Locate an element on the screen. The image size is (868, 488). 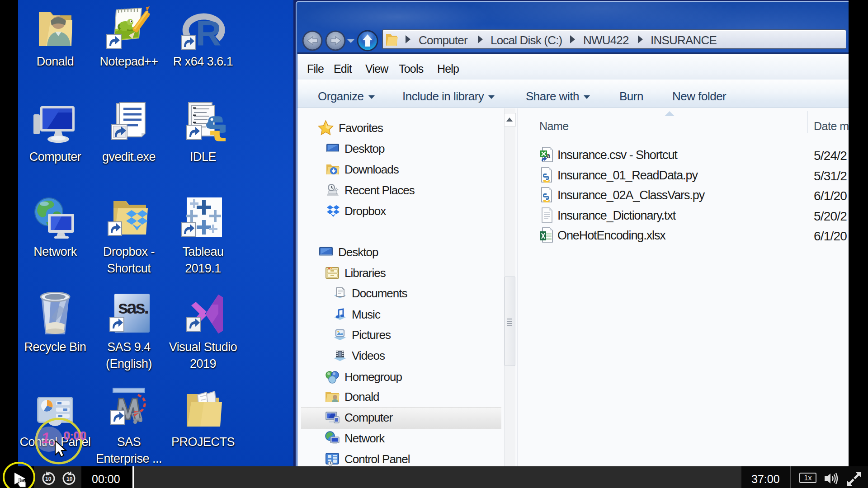
svg-text: sas. is located at coordinates (133, 307).